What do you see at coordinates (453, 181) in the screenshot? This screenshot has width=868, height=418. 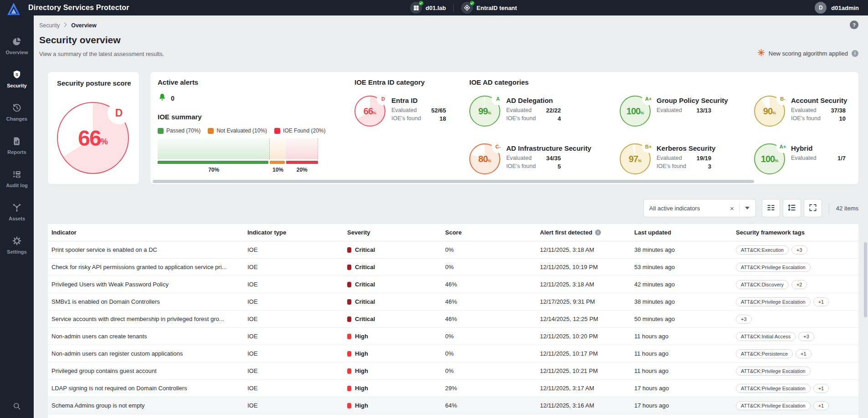 I see `horizontal-scrollbar` at bounding box center [453, 181].